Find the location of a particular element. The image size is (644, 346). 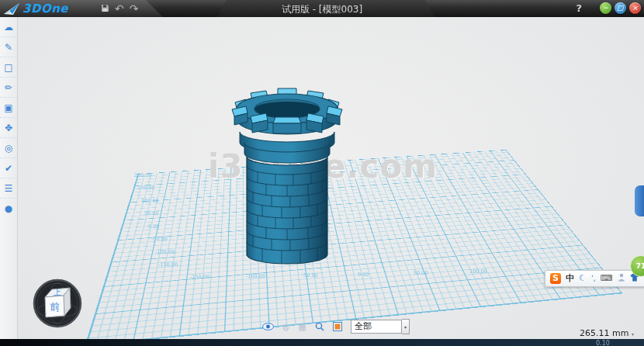

measurement-value: 265.11 mm is located at coordinates (604, 334).